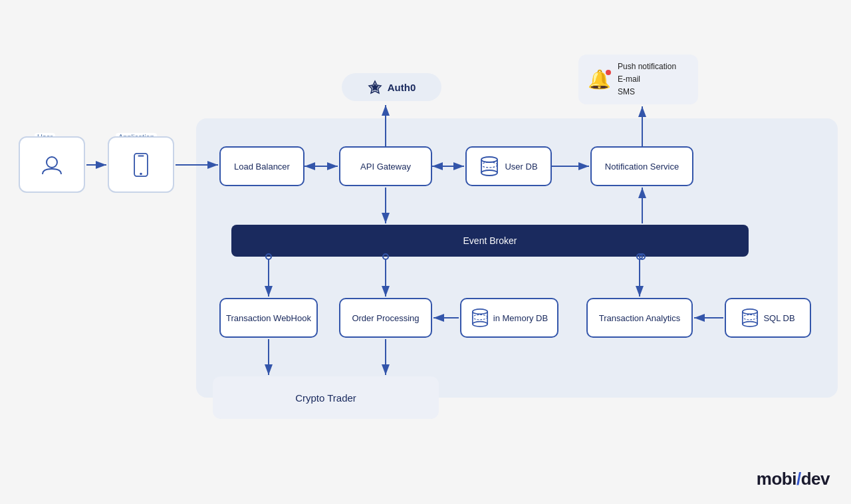 This screenshot has height=504, width=851. Describe the element at coordinates (647, 80) in the screenshot. I see `email-label: E-mail` at that location.